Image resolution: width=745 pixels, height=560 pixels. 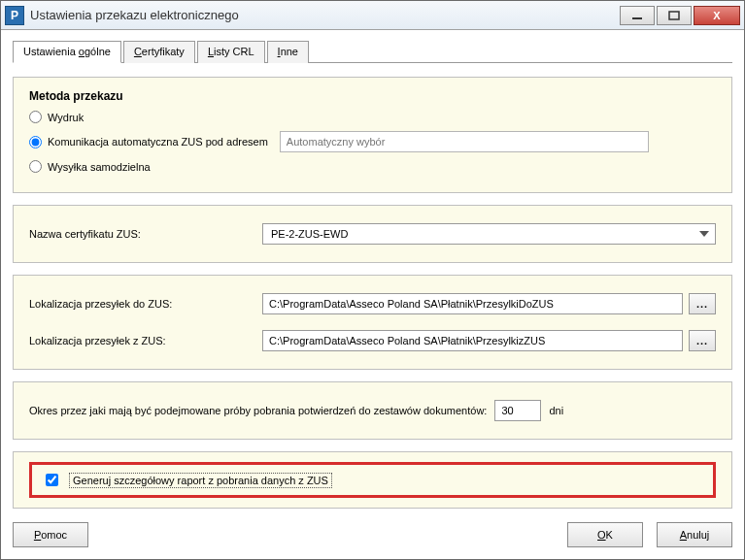 What do you see at coordinates (694, 535) in the screenshot?
I see `cancel-button: Anuluj` at bounding box center [694, 535].